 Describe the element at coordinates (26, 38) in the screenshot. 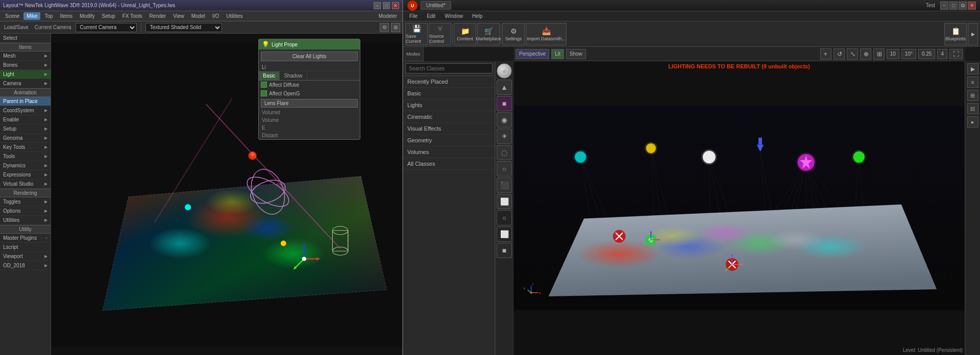

I see `lw-select-item: Select` at that location.